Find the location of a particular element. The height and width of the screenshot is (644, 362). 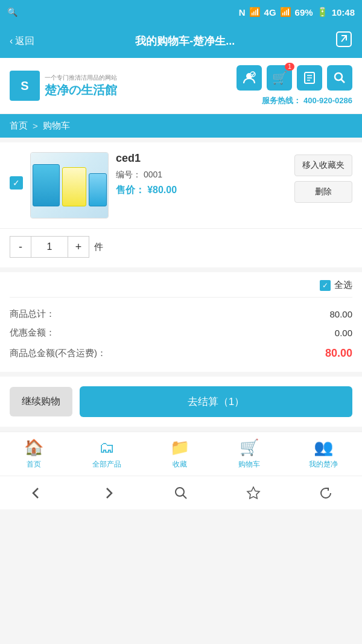

subtotal-label: 商品总计： is located at coordinates (33, 314).